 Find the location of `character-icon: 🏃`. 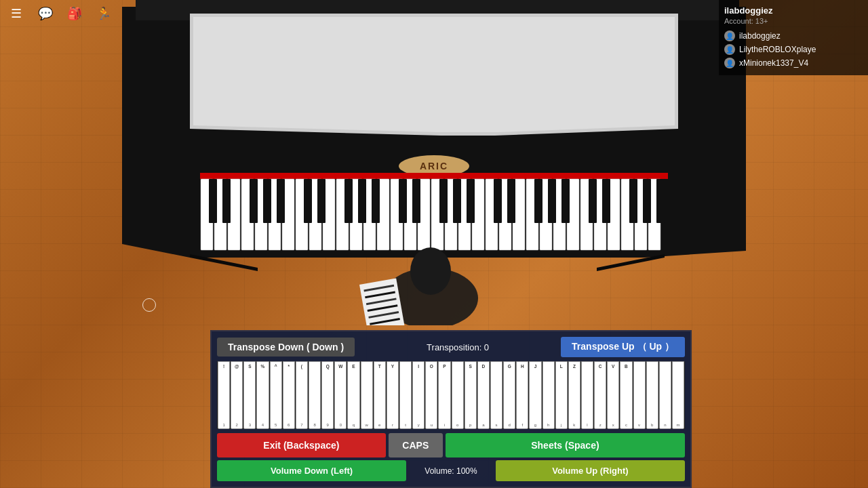

character-icon: 🏃 is located at coordinates (104, 14).